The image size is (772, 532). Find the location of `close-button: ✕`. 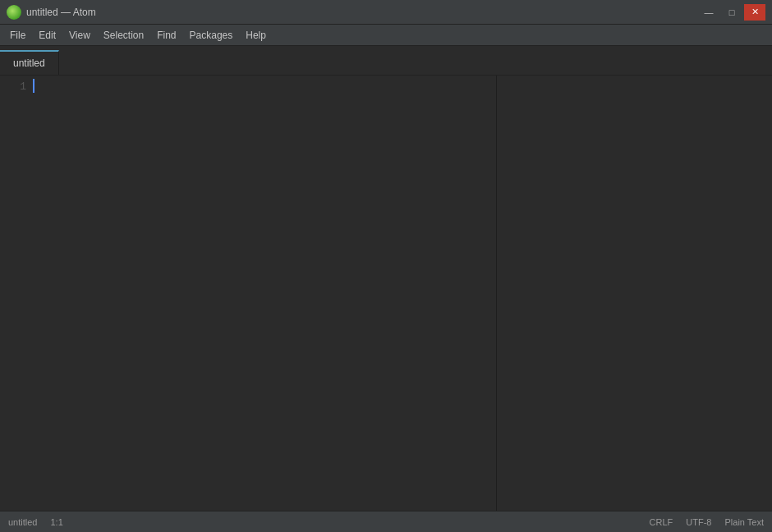

close-button: ✕ is located at coordinates (755, 12).